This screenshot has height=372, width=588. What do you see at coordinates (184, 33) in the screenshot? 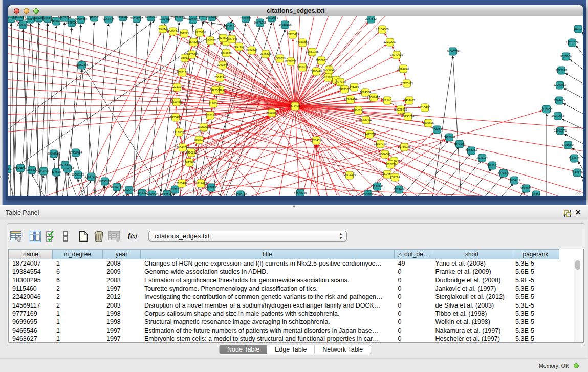
I see `svg-text: 891295` at bounding box center [184, 33].